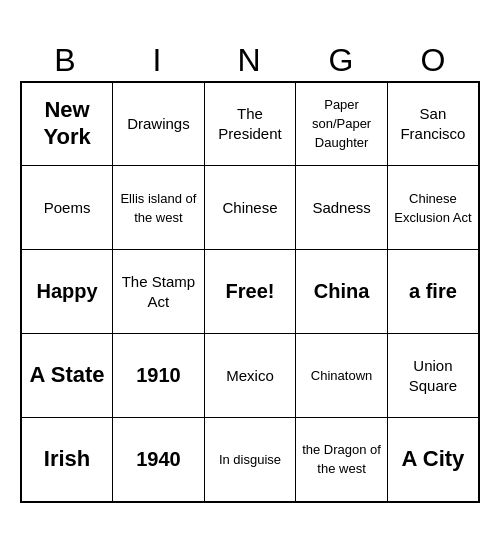 This screenshot has width=500, height=544. I want to click on cell-r1-c4: Chinese Exclusion Act, so click(433, 208).